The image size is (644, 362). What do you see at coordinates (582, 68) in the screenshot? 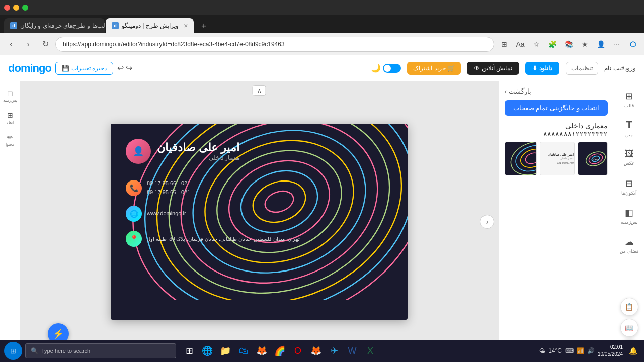
I see `settings-button: تنظیمات` at bounding box center [582, 68].